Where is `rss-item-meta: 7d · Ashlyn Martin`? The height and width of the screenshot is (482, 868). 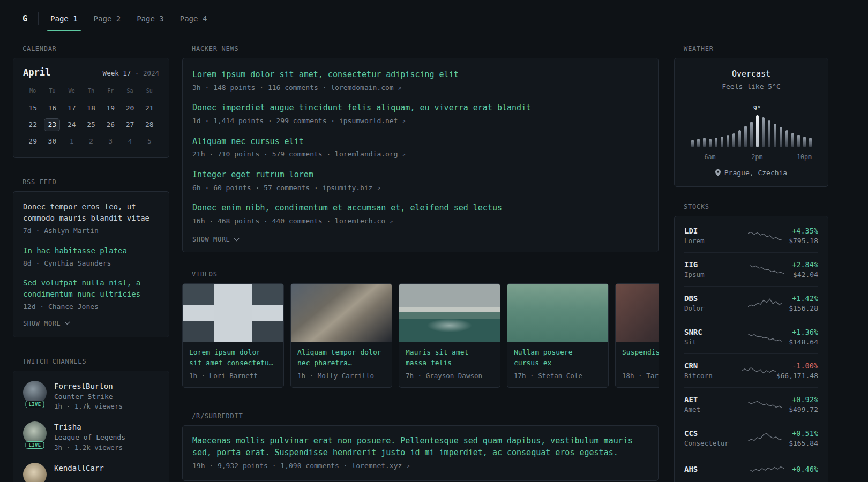
rss-item-meta: 7d · Ashlyn Martin is located at coordinates (91, 231).